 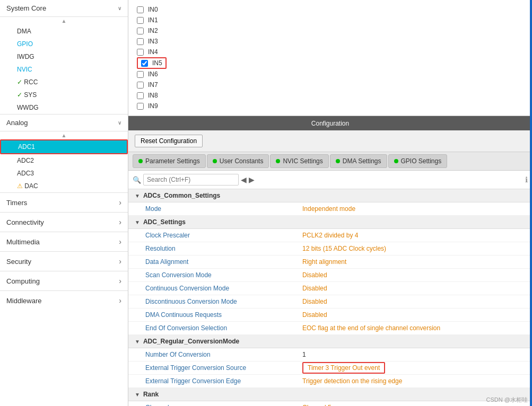 What do you see at coordinates (140, 52) in the screenshot?
I see `checkbox-in4` at bounding box center [140, 52].